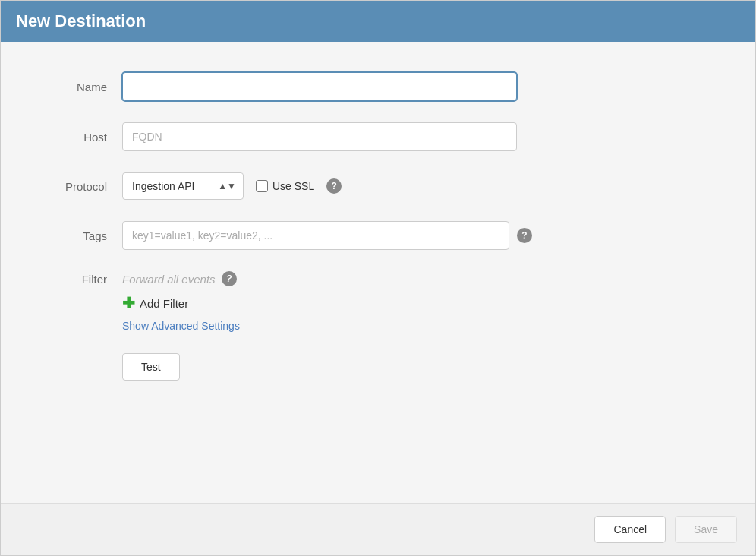  Describe the element at coordinates (316, 235) in the screenshot. I see `tags-input` at that location.